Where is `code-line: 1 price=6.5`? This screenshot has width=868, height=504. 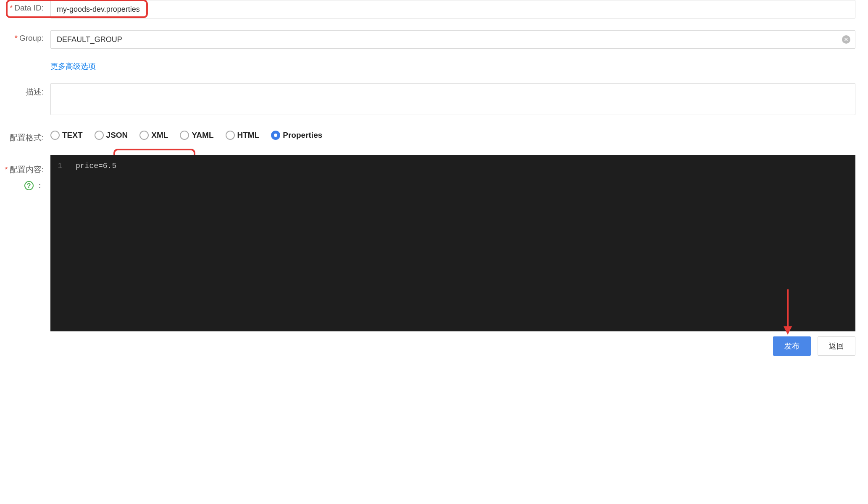 code-line: 1 price=6.5 is located at coordinates (453, 166).